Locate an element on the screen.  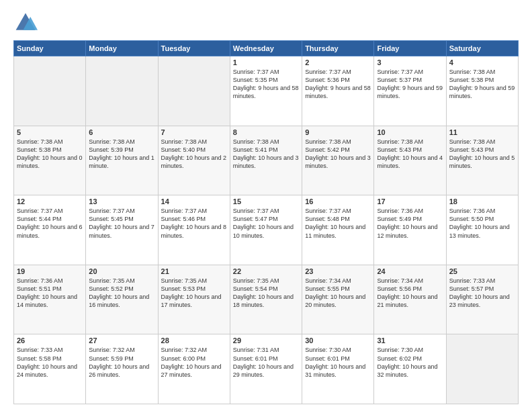
day-cell: 26Sunrise: 7:33 AM Sunset: 5:58 PM Dayli… is located at coordinates (50, 369).